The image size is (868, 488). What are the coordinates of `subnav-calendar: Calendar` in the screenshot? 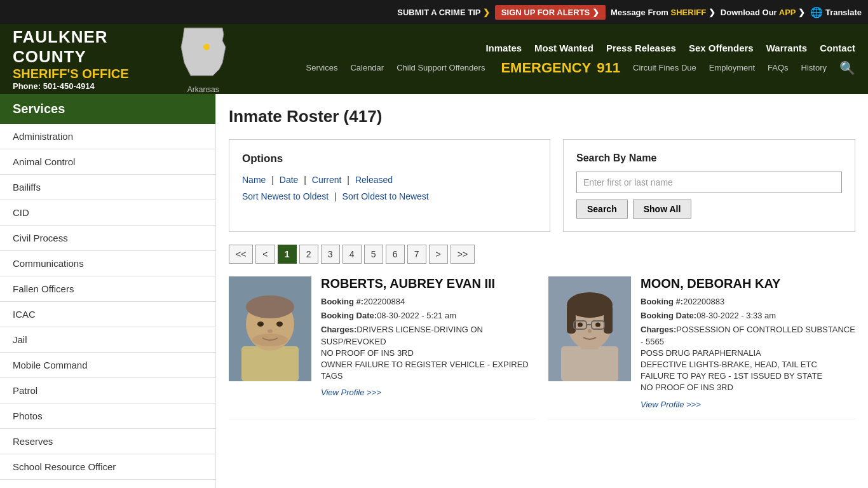 It's located at (367, 67).